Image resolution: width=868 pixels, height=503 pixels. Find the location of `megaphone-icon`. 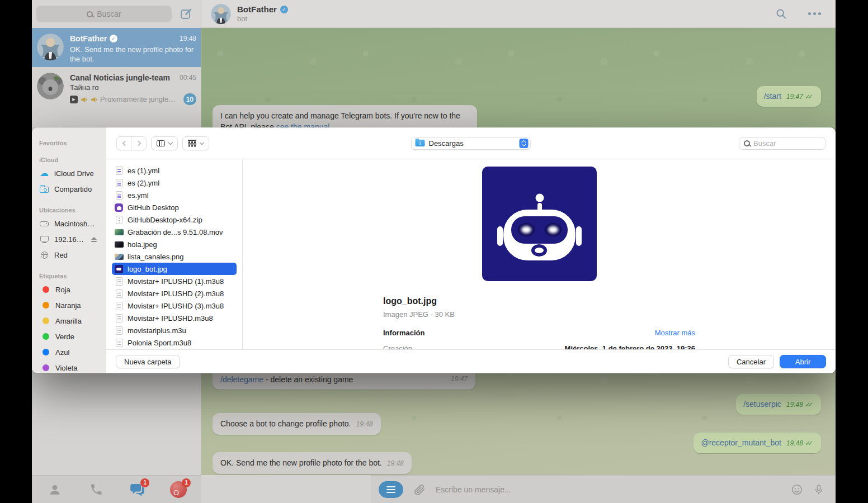

megaphone-icon is located at coordinates (94, 99).